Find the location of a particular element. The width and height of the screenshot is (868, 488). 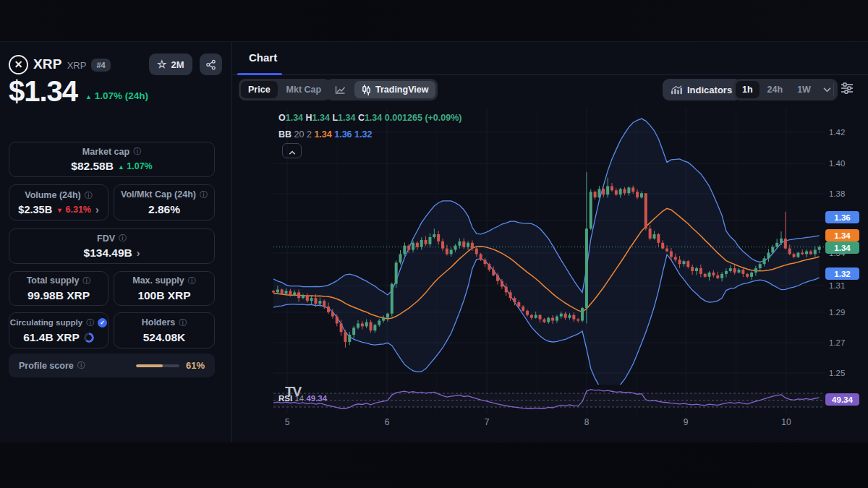

timeframe-1w: 1W is located at coordinates (804, 90).